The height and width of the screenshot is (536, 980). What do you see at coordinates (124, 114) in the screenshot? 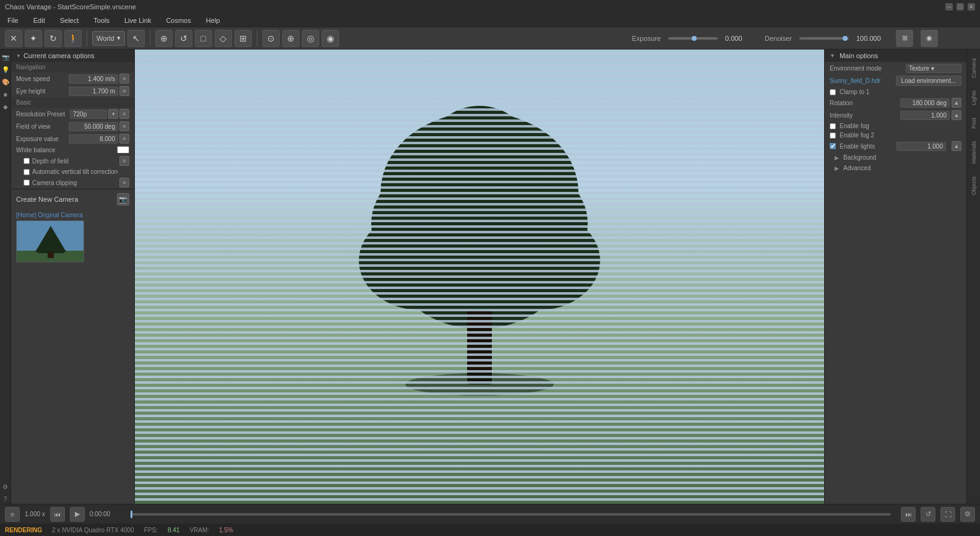
I see `resolution-menu: ≡` at bounding box center [124, 114].